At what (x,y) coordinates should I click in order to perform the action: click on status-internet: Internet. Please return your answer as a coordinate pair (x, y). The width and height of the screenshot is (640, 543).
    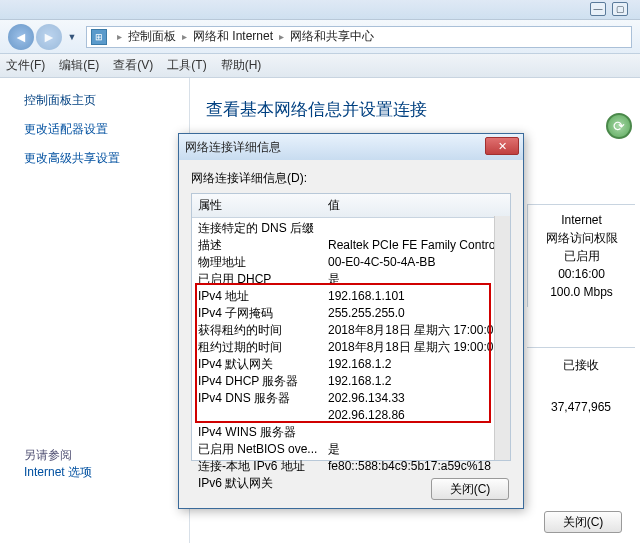
    Looking at the image, I should click on (582, 220).